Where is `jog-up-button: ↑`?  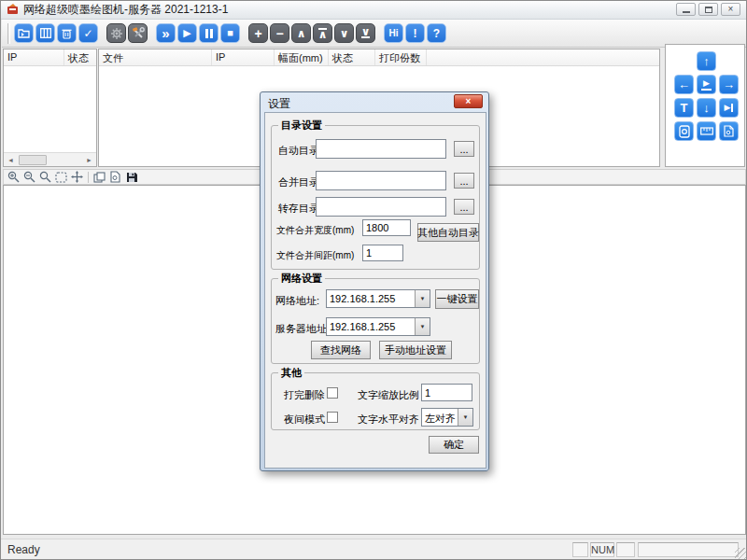 jog-up-button: ↑ is located at coordinates (706, 62).